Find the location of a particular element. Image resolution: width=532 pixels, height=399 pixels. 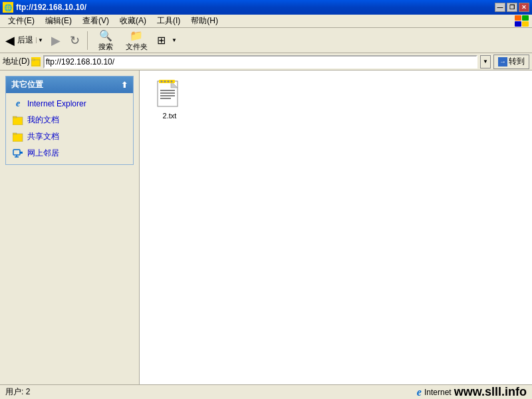

goto-button: → 转到 is located at coordinates (511, 62).